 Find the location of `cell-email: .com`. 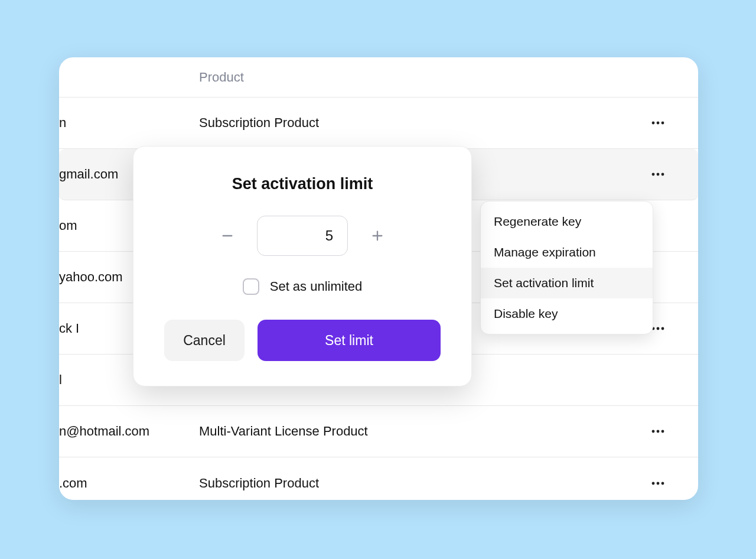

cell-email: .com is located at coordinates (127, 483).